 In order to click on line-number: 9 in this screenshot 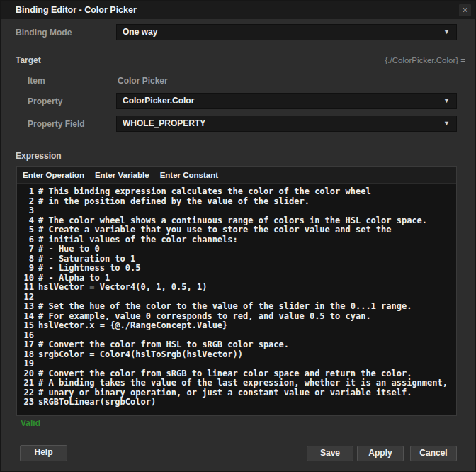, I will do `click(26, 269)`.